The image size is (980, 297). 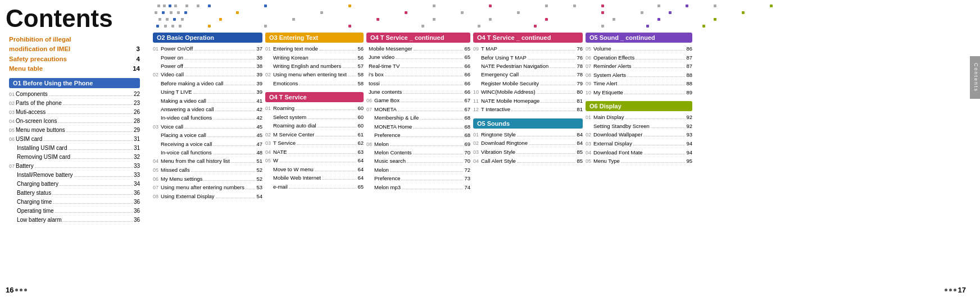 I want to click on o5-sounds-header: O5 Sounds, so click(x=528, y=124).